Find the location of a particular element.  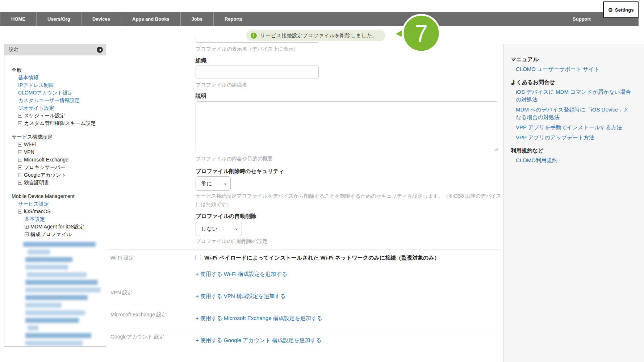

nav-item: Devices is located at coordinates (101, 19).